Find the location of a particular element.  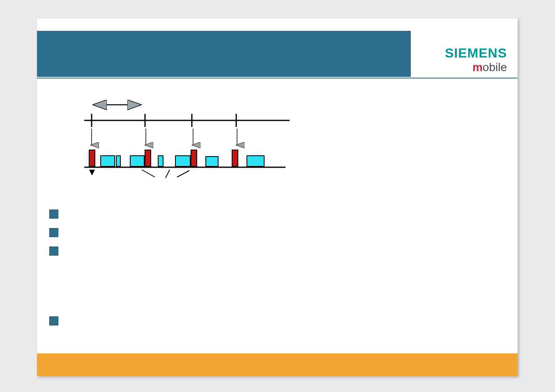

timing-diagram is located at coordinates (212, 146).